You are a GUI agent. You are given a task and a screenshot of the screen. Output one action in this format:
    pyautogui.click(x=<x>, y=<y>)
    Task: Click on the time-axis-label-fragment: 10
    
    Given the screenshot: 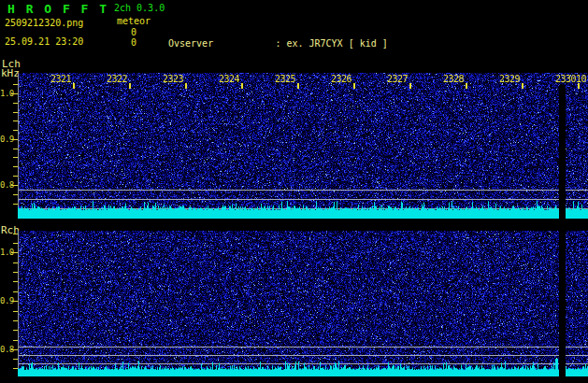 What is the action you would take?
    pyautogui.click(x=581, y=78)
    